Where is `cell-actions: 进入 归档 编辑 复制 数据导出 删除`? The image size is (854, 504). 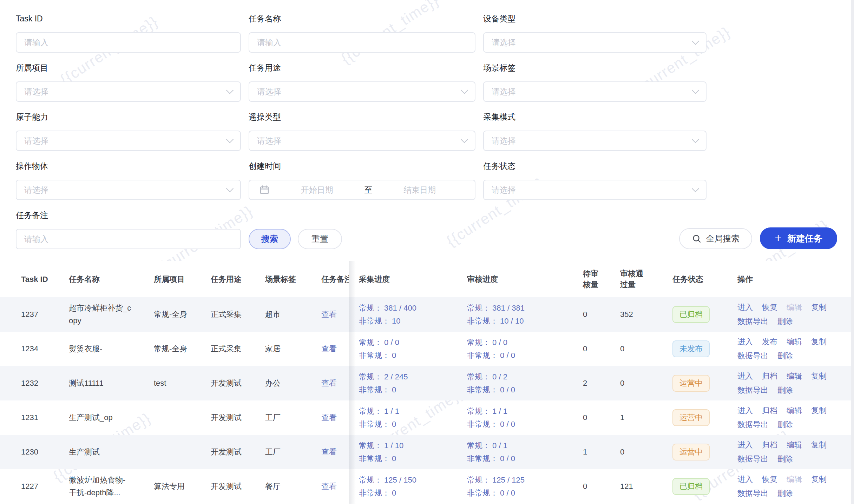
cell-actions: 进入 归档 编辑 复制 数据导出 删除 is located at coordinates (796, 418).